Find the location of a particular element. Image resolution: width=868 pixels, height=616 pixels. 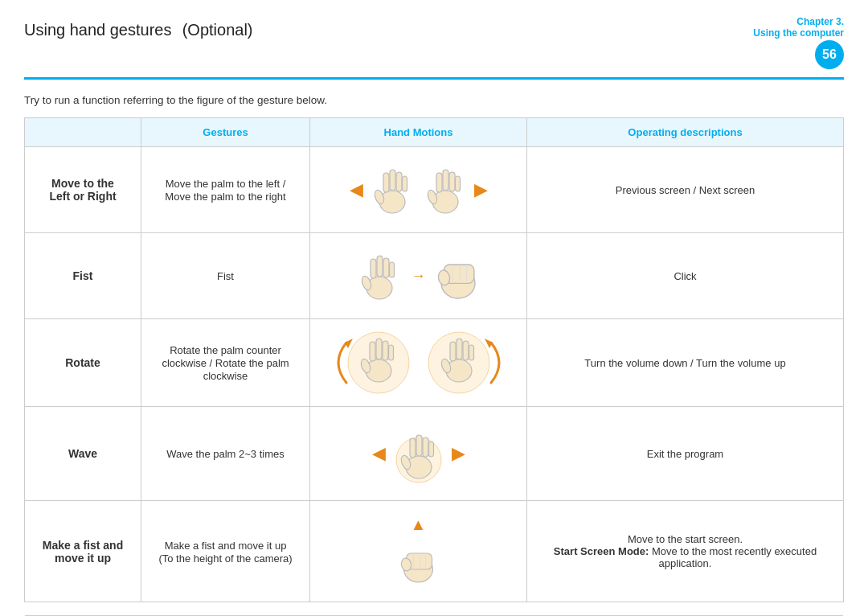

operating-desc-cell: Previous screen / Next screen is located at coordinates (686, 190).